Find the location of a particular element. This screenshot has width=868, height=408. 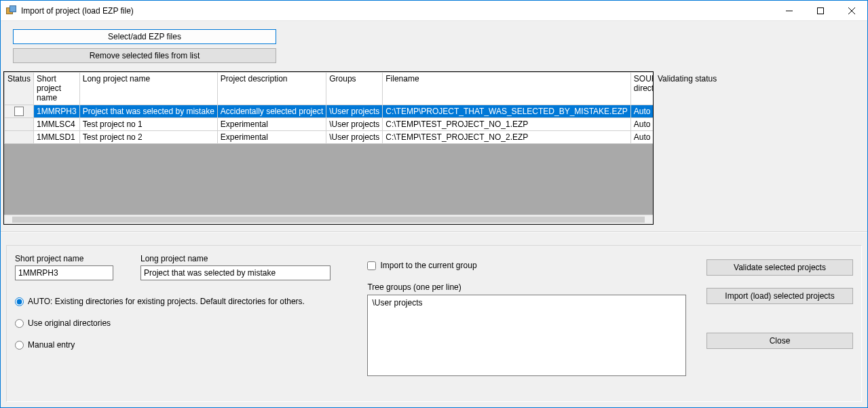

action-buttons-column: Validate selected projects Import (load)… is located at coordinates (780, 323).